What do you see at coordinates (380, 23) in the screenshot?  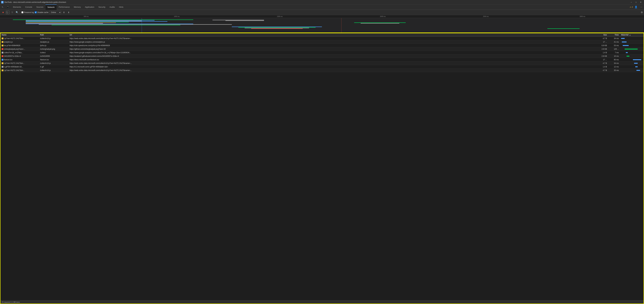 I see `timeline-bar-fr2` at bounding box center [380, 23].